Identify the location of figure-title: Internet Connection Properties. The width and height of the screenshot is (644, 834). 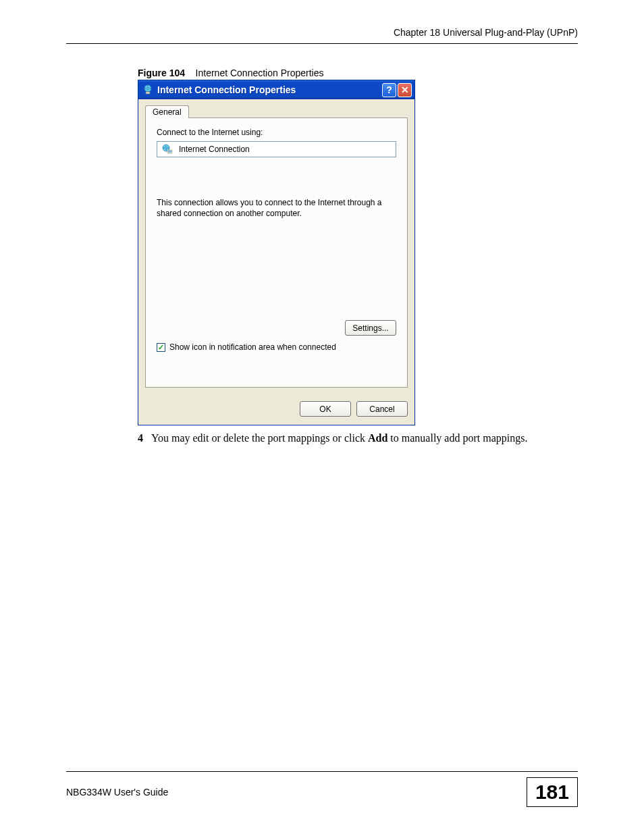
(260, 73).